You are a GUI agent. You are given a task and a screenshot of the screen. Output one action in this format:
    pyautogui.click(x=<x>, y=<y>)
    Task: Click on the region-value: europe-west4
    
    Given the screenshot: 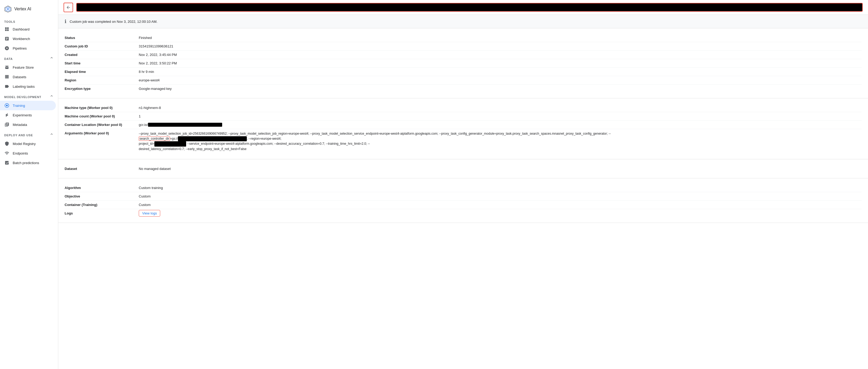 What is the action you would take?
    pyautogui.click(x=500, y=80)
    